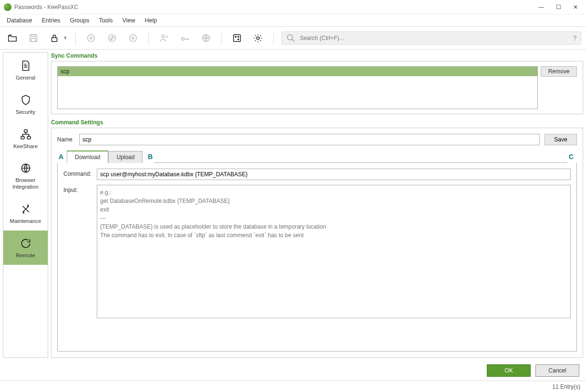 The height and width of the screenshot is (392, 586). What do you see at coordinates (65, 38) in the screenshot?
I see `lock-dropdown-caret: ▼` at bounding box center [65, 38].